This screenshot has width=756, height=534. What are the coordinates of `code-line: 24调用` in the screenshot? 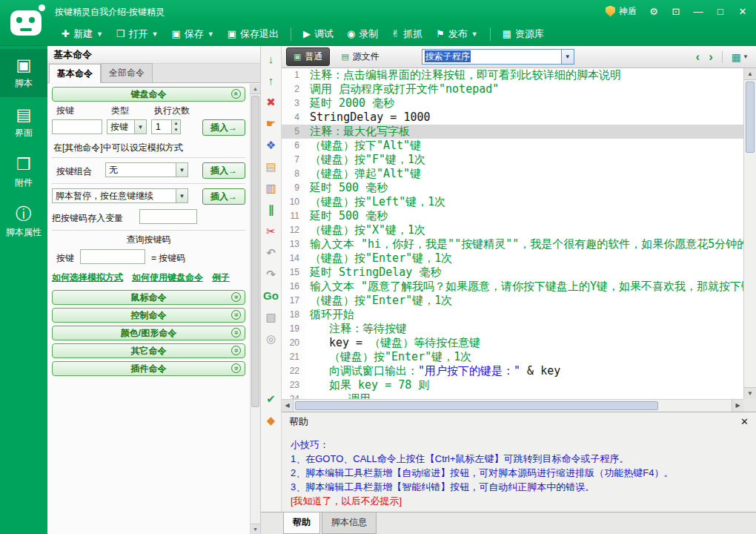 It's located at (513, 396).